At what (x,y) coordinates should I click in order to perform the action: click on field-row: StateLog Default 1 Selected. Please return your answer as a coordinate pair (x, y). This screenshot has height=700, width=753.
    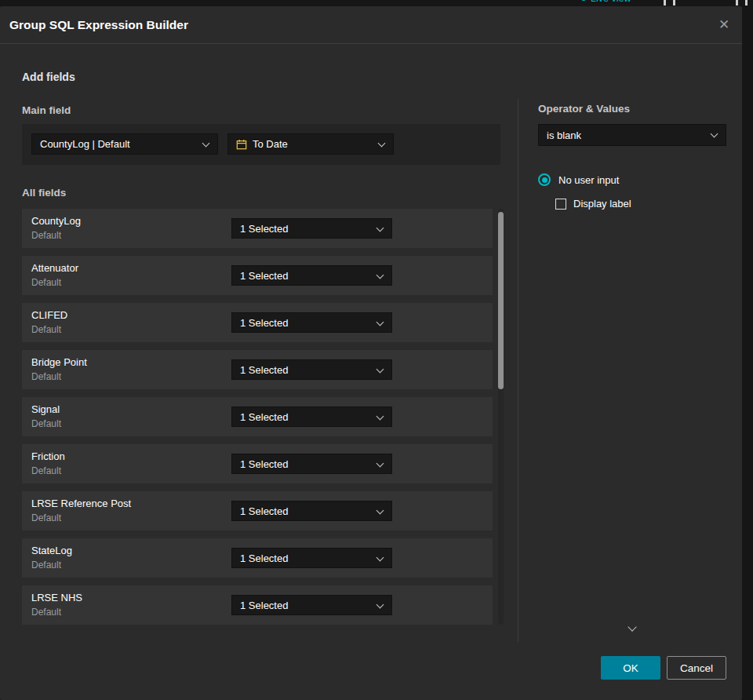
    Looking at the image, I should click on (257, 558).